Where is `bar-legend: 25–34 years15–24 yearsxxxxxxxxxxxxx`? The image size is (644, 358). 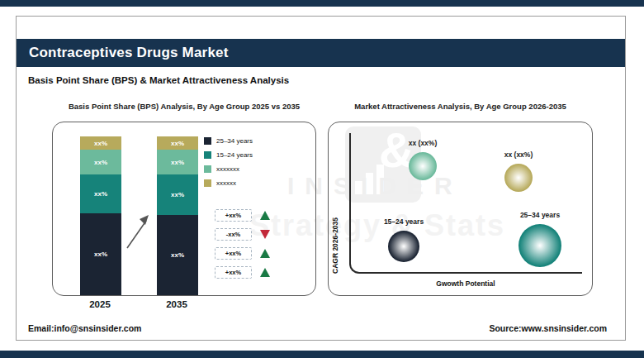
bar-legend: 25–34 years15–24 yearsxxxxxxxxxxxxx is located at coordinates (228, 162).